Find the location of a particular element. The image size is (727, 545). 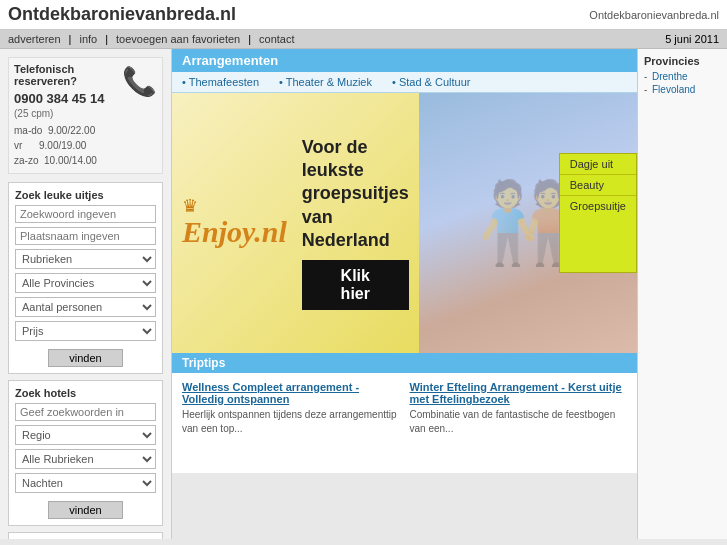

nav-adverteren: adverteren is located at coordinates (34, 39).